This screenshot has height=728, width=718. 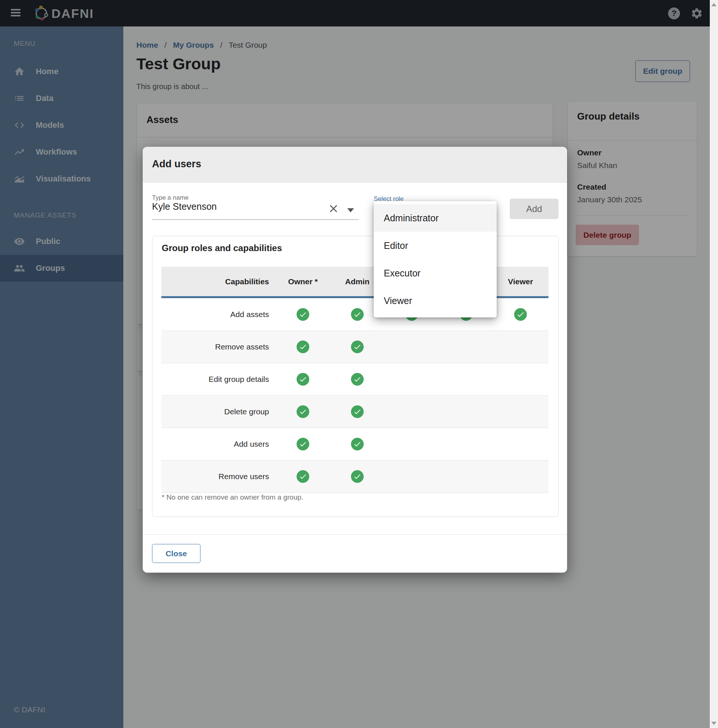 I want to click on capability-label: Add users, so click(x=219, y=444).